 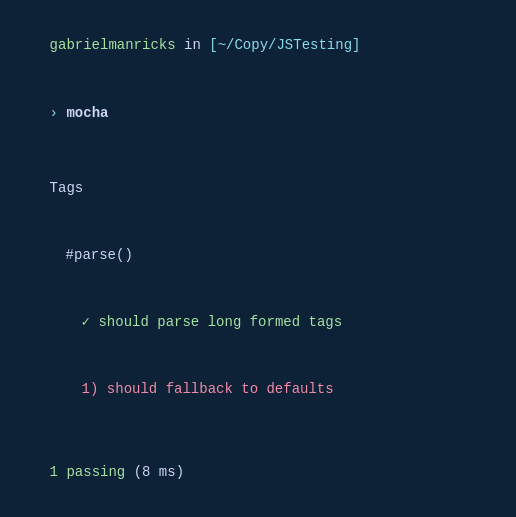 What do you see at coordinates (96, 472) in the screenshot?
I see `passing-label: passing` at bounding box center [96, 472].